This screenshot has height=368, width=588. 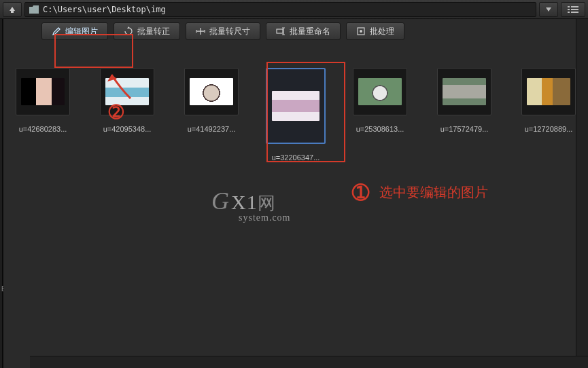 I want to click on rotate-icon, so click(x=128, y=31).